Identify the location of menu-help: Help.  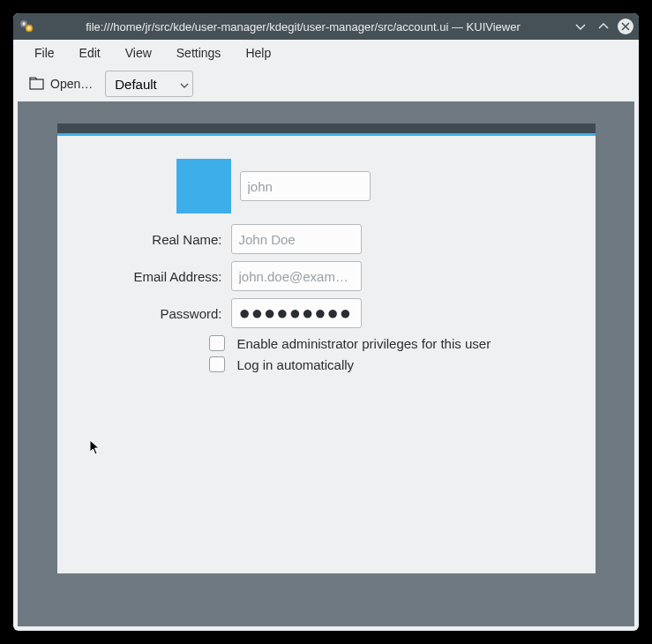
(258, 53).